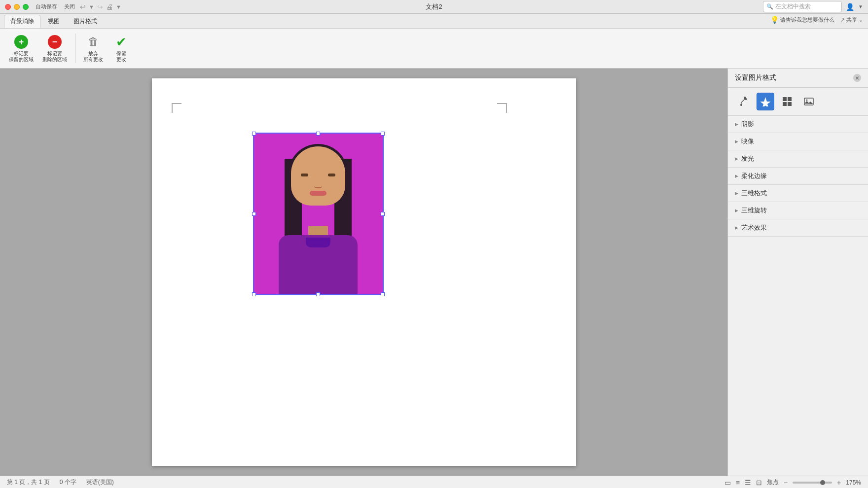  What do you see at coordinates (798, 159) in the screenshot?
I see `panel-section-glow: ▶ 发光` at bounding box center [798, 159].